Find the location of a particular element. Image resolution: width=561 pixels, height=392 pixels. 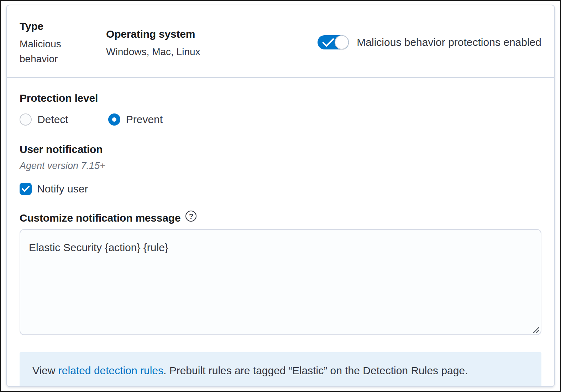

toggle-thumb is located at coordinates (342, 42).